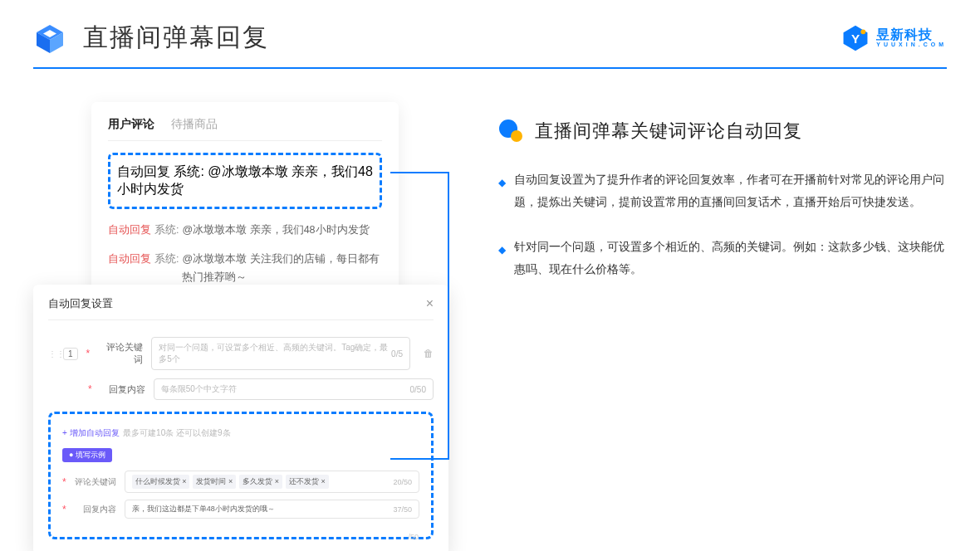  I want to click on example-section: + 增加自动回复 最多可建10条 还可以创建9条 ● 填写示例 * 评论关键词 …, so click(241, 475).